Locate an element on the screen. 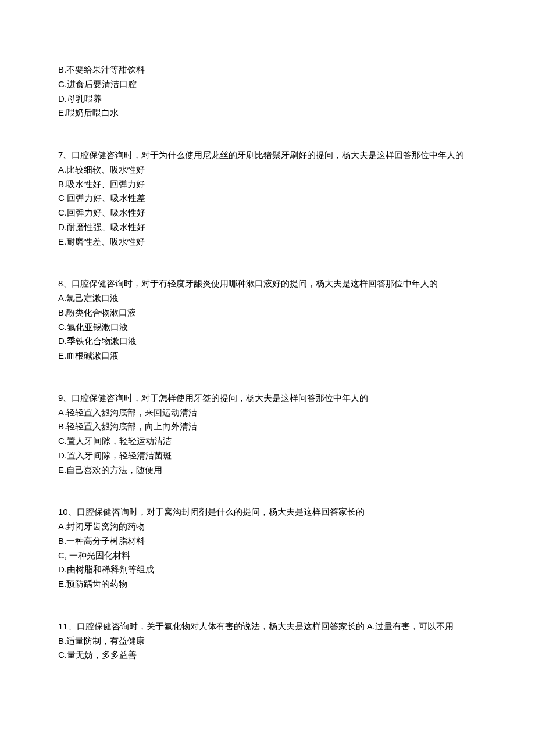 The height and width of the screenshot is (756, 535). option: C.量无妨，多多益善 is located at coordinates (268, 655).